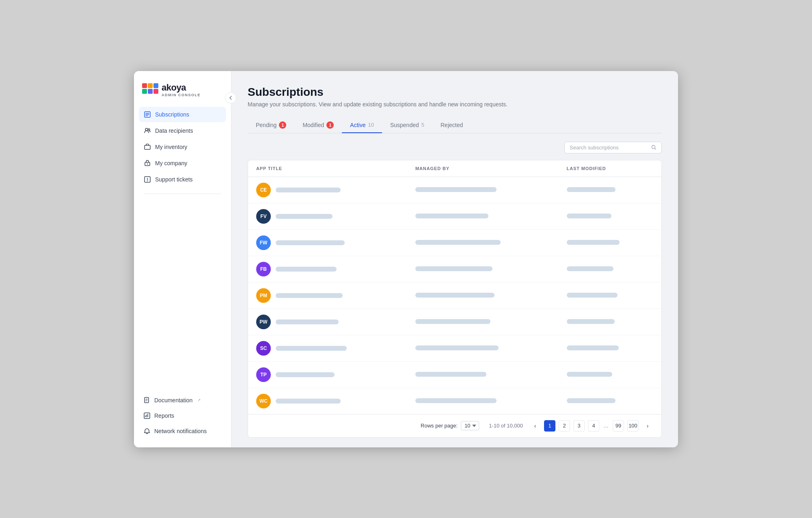 The image size is (812, 518). I want to click on notifications-icon, so click(147, 431).